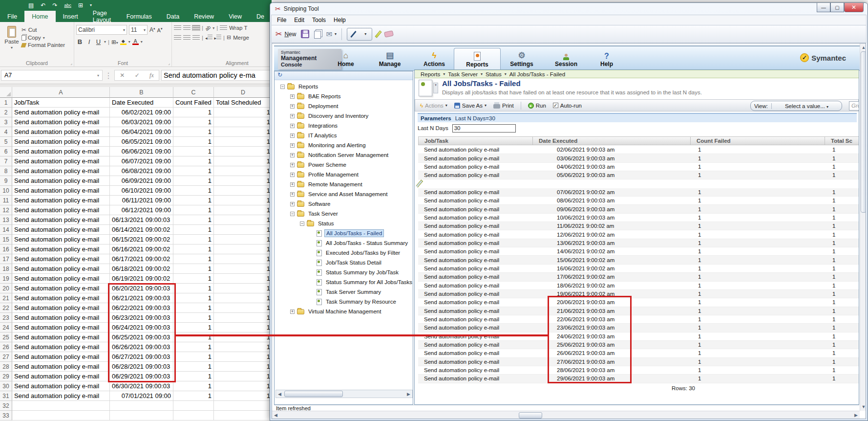 The width and height of the screenshot is (868, 421). Describe the element at coordinates (6, 142) in the screenshot. I see `row-number: 5` at that location.